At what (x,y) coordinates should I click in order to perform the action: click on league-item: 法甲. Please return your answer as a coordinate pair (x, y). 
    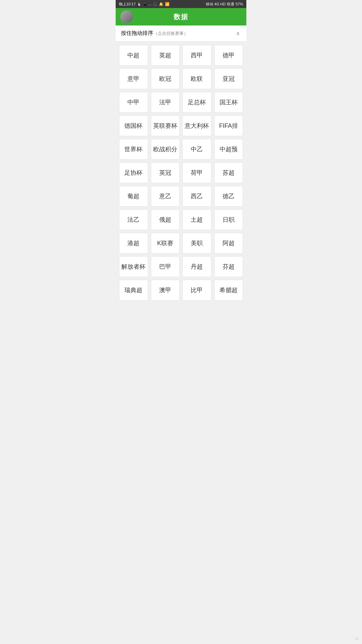
    Looking at the image, I should click on (166, 102).